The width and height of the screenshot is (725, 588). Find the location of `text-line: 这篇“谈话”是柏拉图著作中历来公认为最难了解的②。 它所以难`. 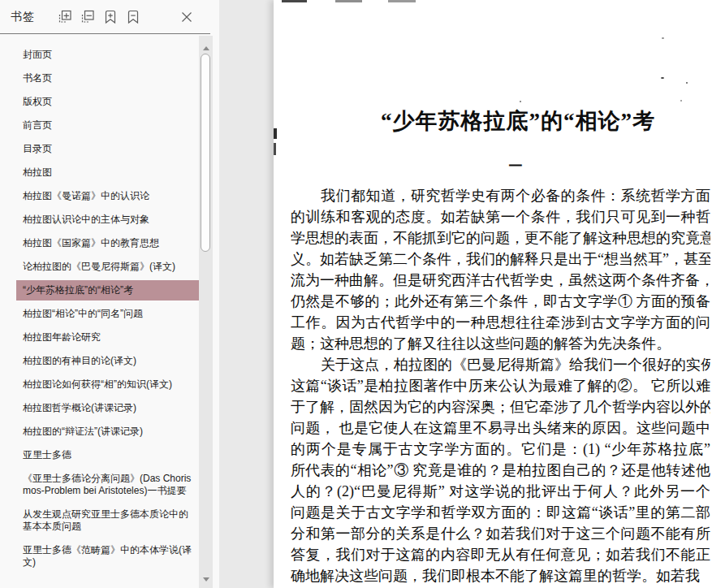

text-line: 这篇“谈话”是柏拉图著作中历来公认为最难了解的②。 它所以难 is located at coordinates (500, 386).